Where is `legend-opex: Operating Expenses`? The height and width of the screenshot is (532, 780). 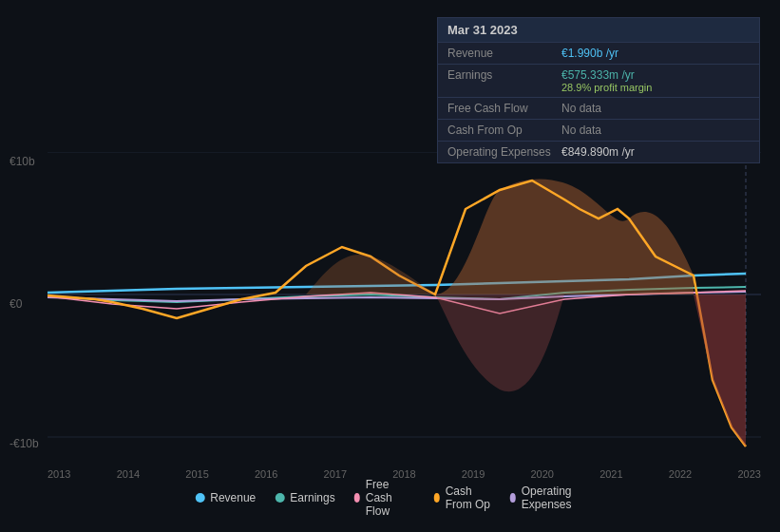 legend-opex: Operating Expenses is located at coordinates (547, 498).